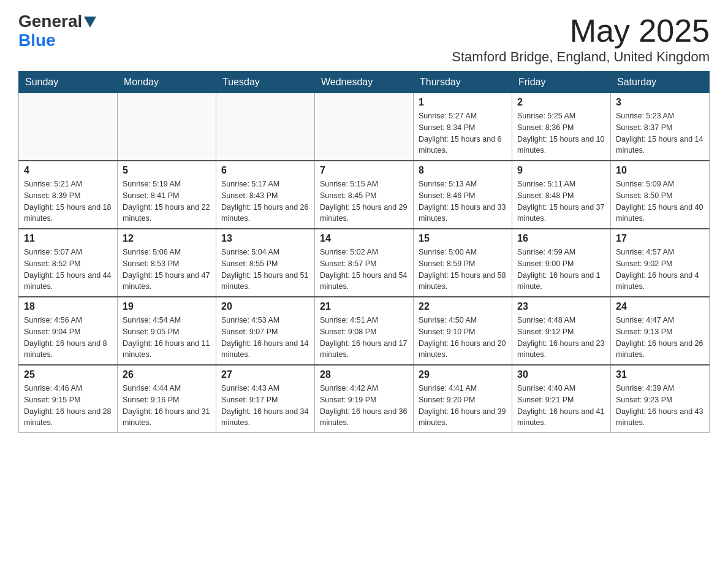 The height and width of the screenshot is (563, 728). Describe the element at coordinates (364, 262) in the screenshot. I see `calendar-cell: 14Sunrise: 5:02 AM Sunset: 8:57 PM Dayli…` at that location.